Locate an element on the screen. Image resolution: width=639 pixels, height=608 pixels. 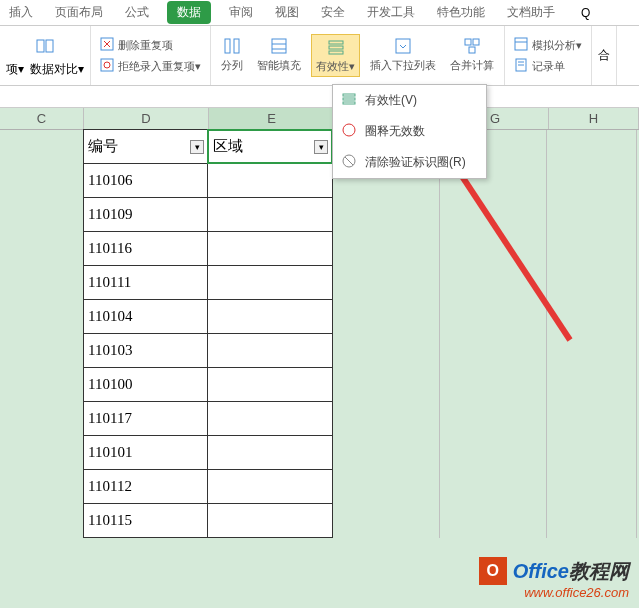
table-cell: 110109 is located at coordinates (146, 214).